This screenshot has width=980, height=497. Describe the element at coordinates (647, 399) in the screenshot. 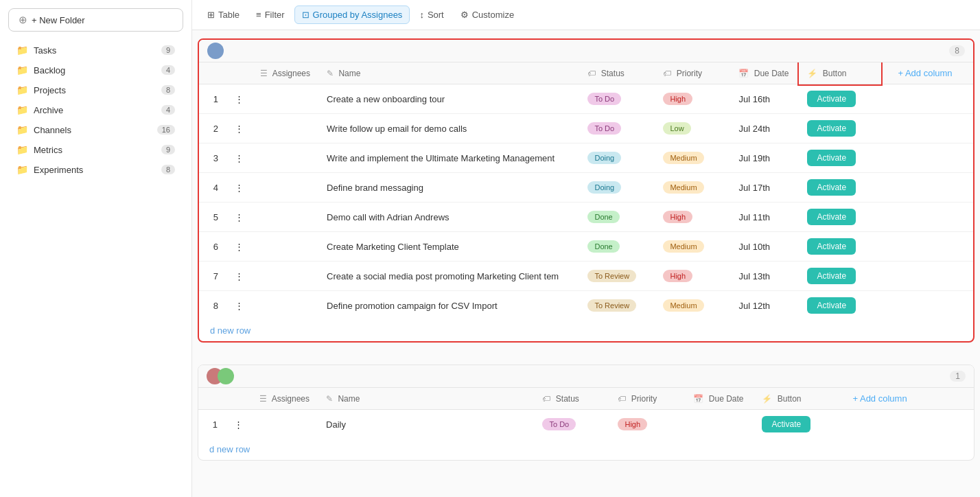

I see `th-priority-2: 🏷 Priority` at that location.